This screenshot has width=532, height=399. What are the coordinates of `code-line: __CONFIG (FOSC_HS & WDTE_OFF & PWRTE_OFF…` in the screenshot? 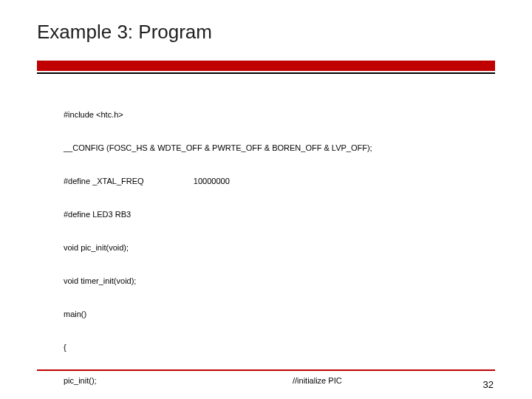 It's located at (218, 148).